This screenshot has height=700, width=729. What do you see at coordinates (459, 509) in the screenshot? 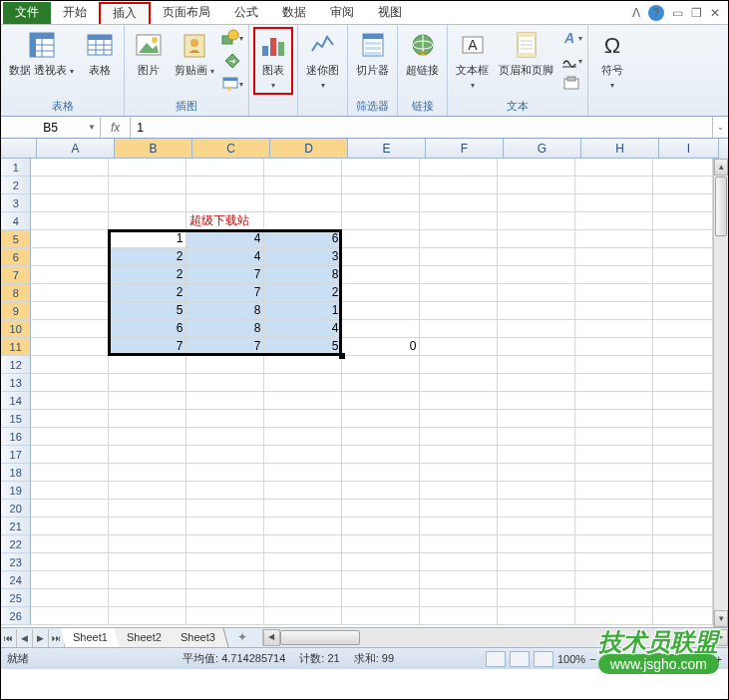
I see `cell-F20` at bounding box center [459, 509].